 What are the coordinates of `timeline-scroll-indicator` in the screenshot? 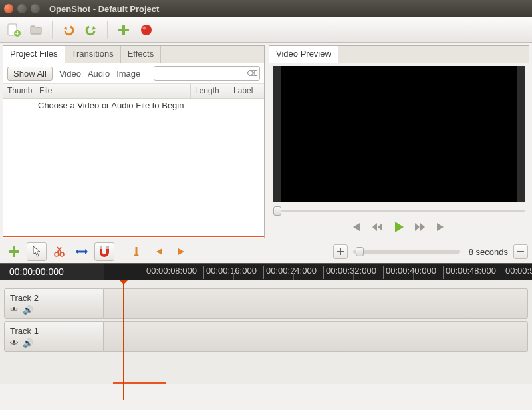 It's located at (140, 383).